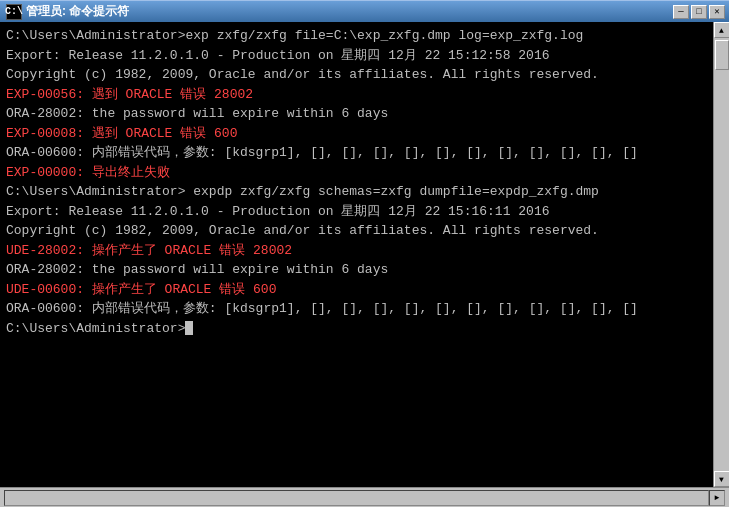  I want to click on cursor-blink, so click(189, 328).